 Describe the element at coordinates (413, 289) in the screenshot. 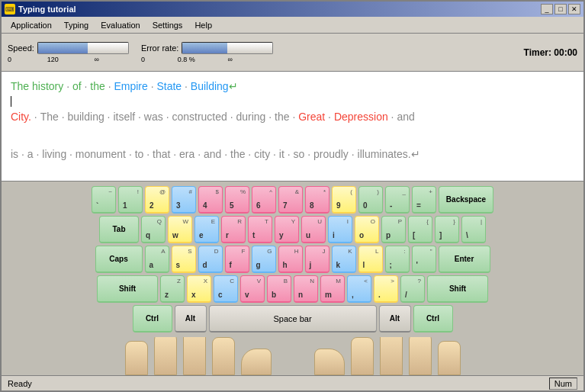

I see `key-slash: ? /` at that location.